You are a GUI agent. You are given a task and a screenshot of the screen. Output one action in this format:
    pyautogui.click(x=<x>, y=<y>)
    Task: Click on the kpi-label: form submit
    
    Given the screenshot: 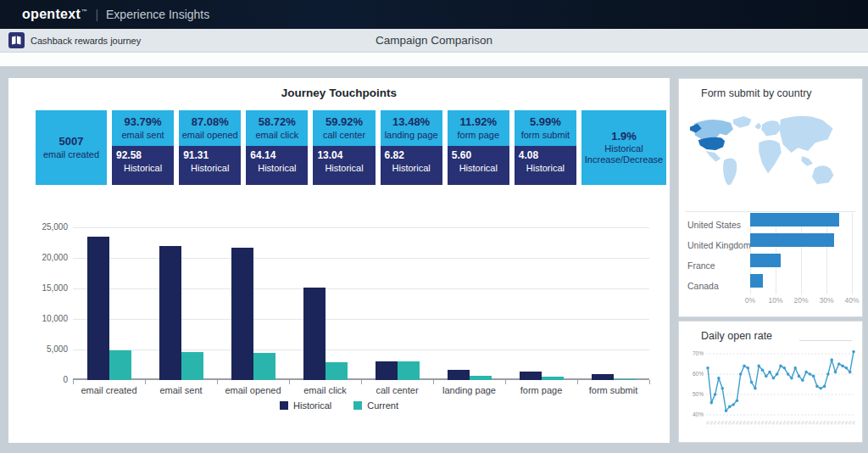 What is the action you would take?
    pyautogui.click(x=546, y=136)
    